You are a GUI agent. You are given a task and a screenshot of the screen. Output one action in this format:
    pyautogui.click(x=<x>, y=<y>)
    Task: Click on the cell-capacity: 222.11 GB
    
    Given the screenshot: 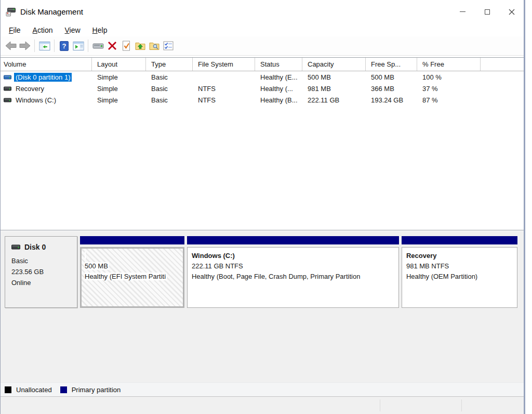 What is the action you would take?
    pyautogui.click(x=334, y=100)
    